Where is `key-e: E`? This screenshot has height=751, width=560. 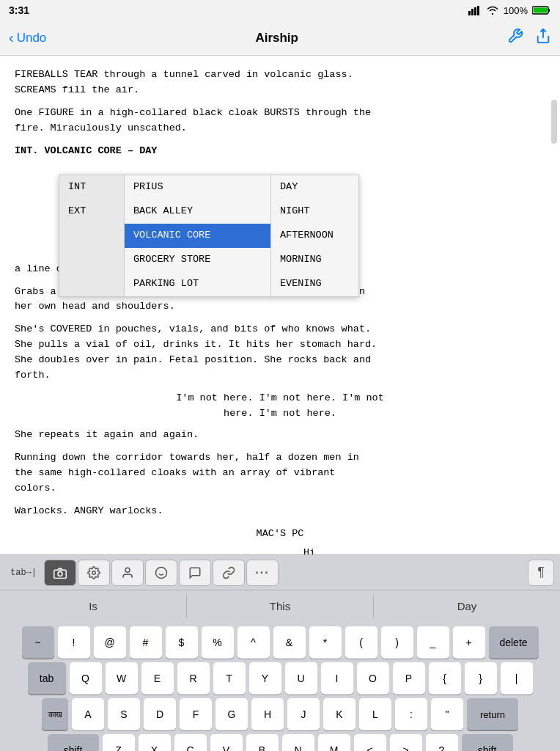
key-e: E is located at coordinates (158, 678).